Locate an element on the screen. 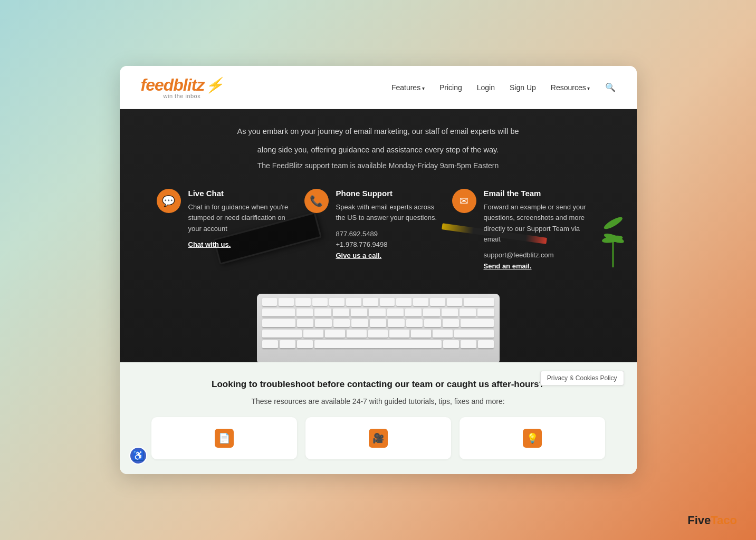 This screenshot has width=756, height=540. livechat-title: Live Chat is located at coordinates (241, 193).